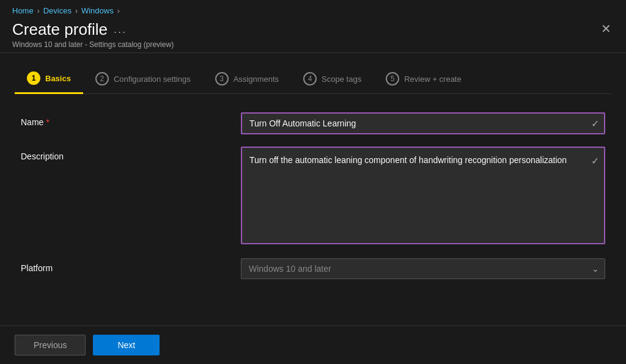  I want to click on step-5-label: Review + create, so click(433, 79).